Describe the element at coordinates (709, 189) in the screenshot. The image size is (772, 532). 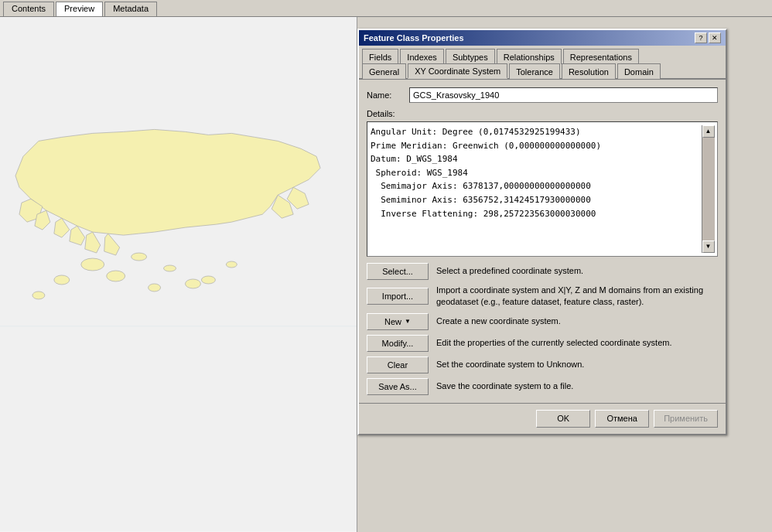
I see `scroll-track` at that location.